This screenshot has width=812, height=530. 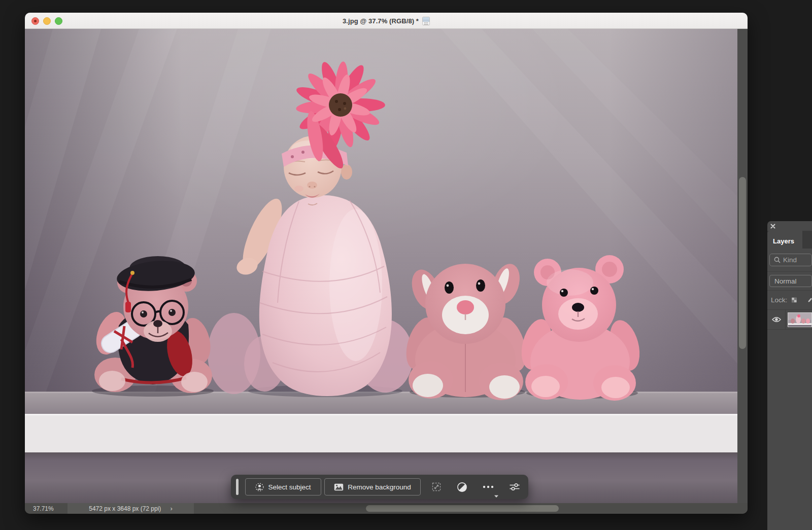 I want to click on kind-label: Kind, so click(x=790, y=260).